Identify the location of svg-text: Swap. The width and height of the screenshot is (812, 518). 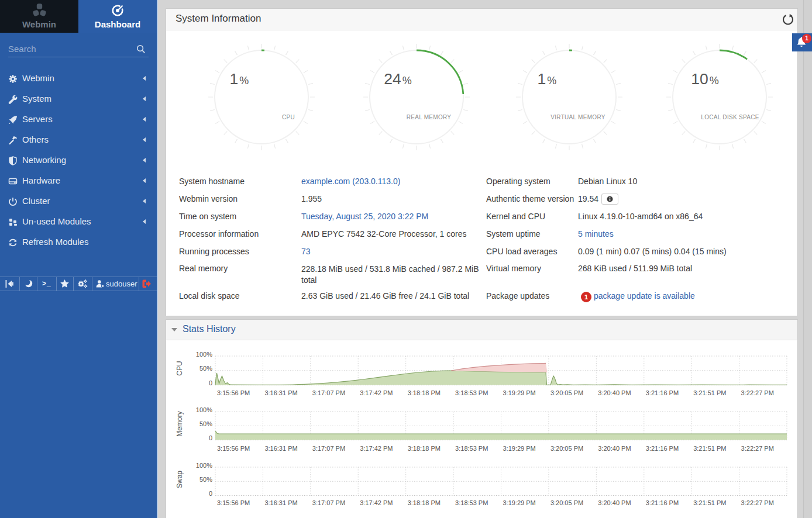
(180, 479).